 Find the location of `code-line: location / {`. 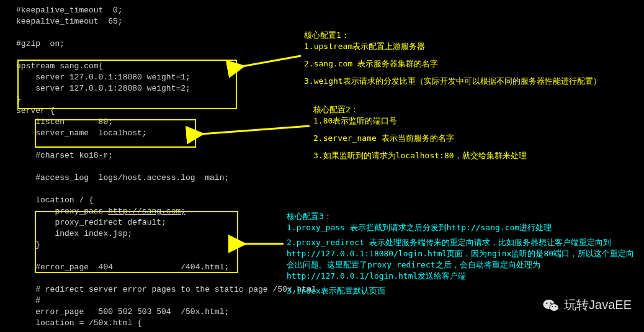

code-line: location / { is located at coordinates (55, 200).